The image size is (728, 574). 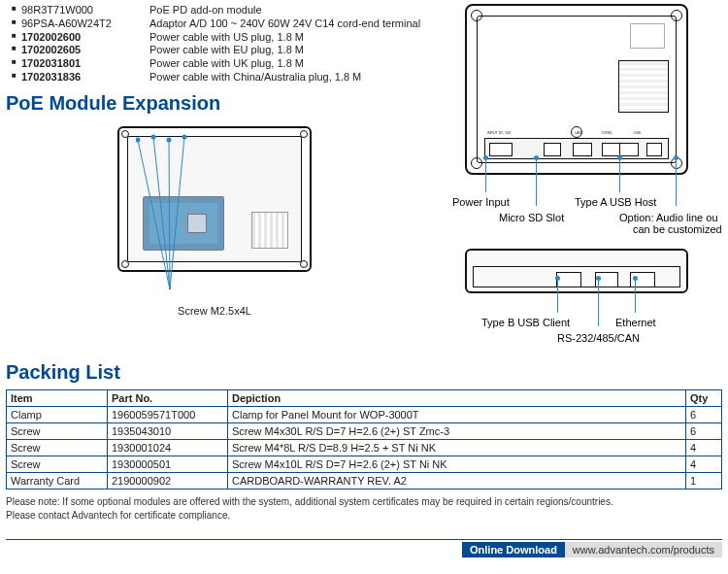 What do you see at coordinates (365, 431) in the screenshot?
I see `table-row: Screw1935043010Screw M4x30L R/S D=7 H=2.…` at bounding box center [365, 431].